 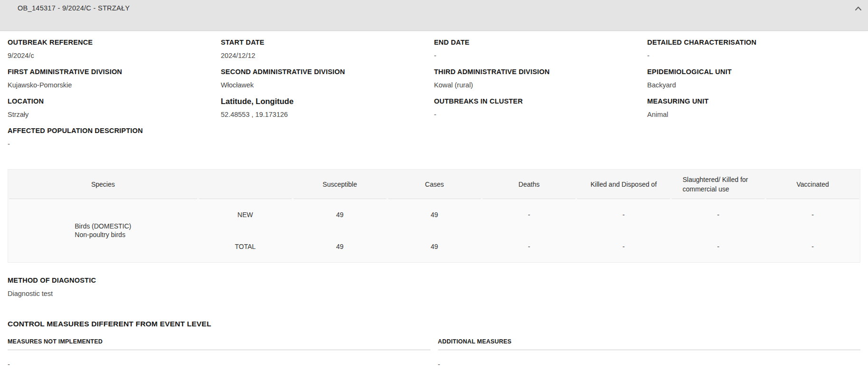 What do you see at coordinates (541, 108) in the screenshot?
I see `field-outbreaks-in-cluster: OUTBREAKS IN CLUSTER -` at bounding box center [541, 108].